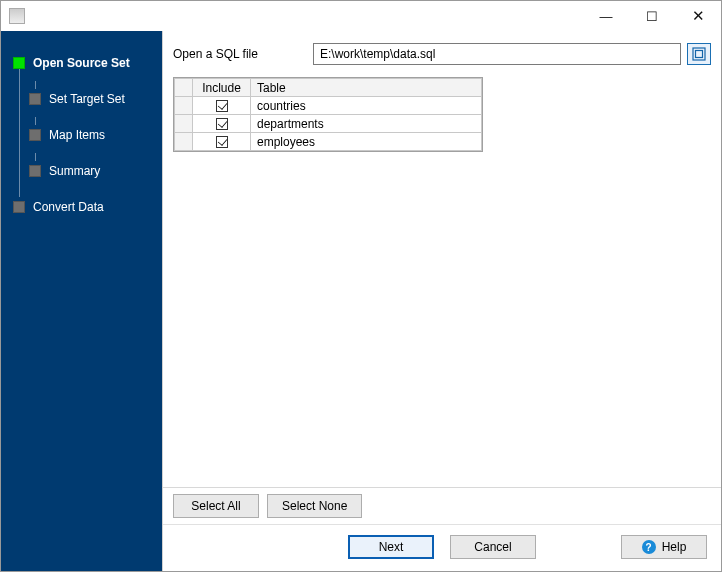 The width and height of the screenshot is (722, 572). Describe the element at coordinates (391, 547) in the screenshot. I see `next-button: Next` at that location.